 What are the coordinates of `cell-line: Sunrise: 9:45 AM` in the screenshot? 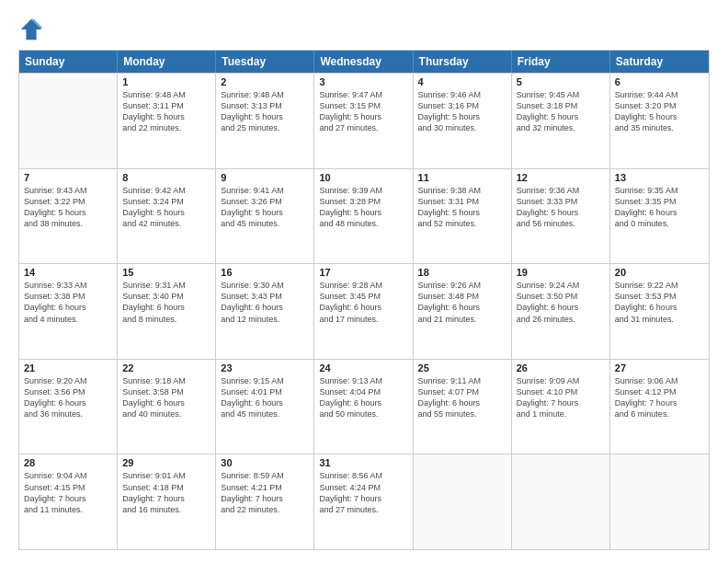 It's located at (561, 95).